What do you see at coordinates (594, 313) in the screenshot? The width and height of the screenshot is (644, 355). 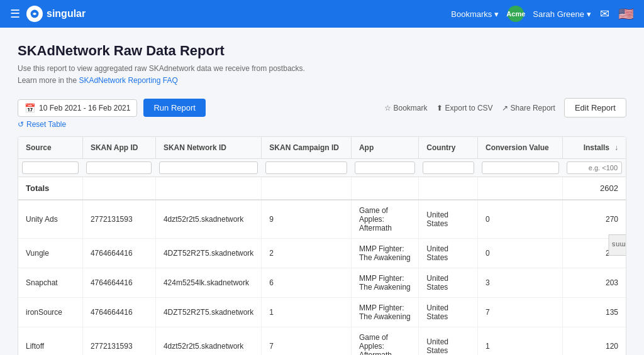 I see `cell-installs: 135` at bounding box center [594, 313].